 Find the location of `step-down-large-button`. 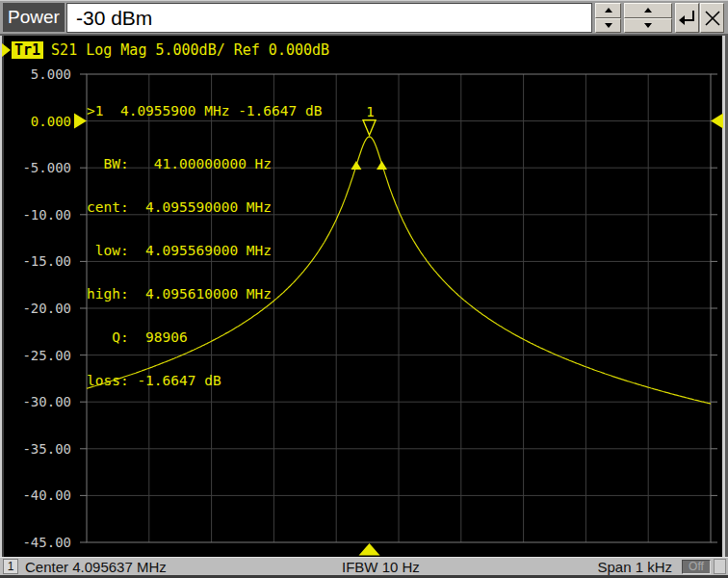

step-down-large-button is located at coordinates (648, 26).